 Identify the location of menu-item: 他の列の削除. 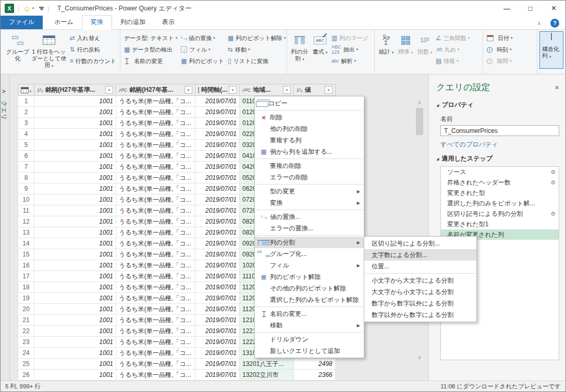
(310, 129).